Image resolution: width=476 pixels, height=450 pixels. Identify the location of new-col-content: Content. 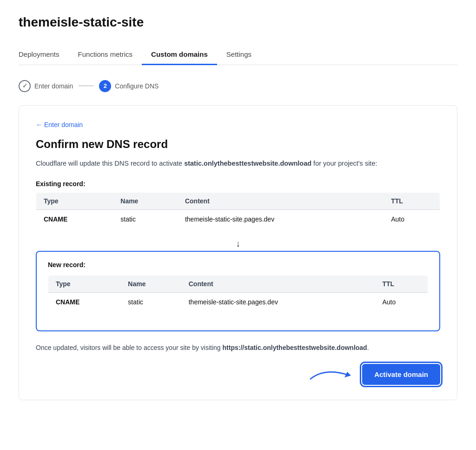
(278, 284).